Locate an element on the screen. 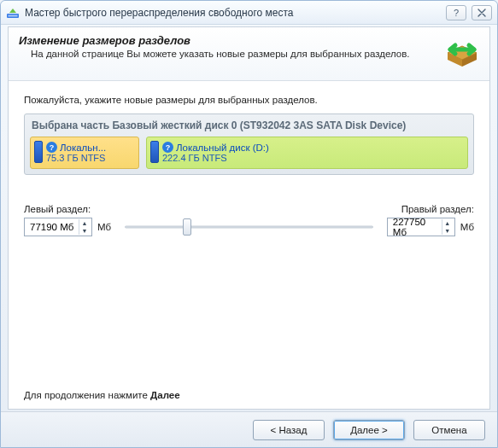 The height and width of the screenshot is (448, 498). page-subtitle: На данной странице Вы можете указать нов… is located at coordinates (229, 54).